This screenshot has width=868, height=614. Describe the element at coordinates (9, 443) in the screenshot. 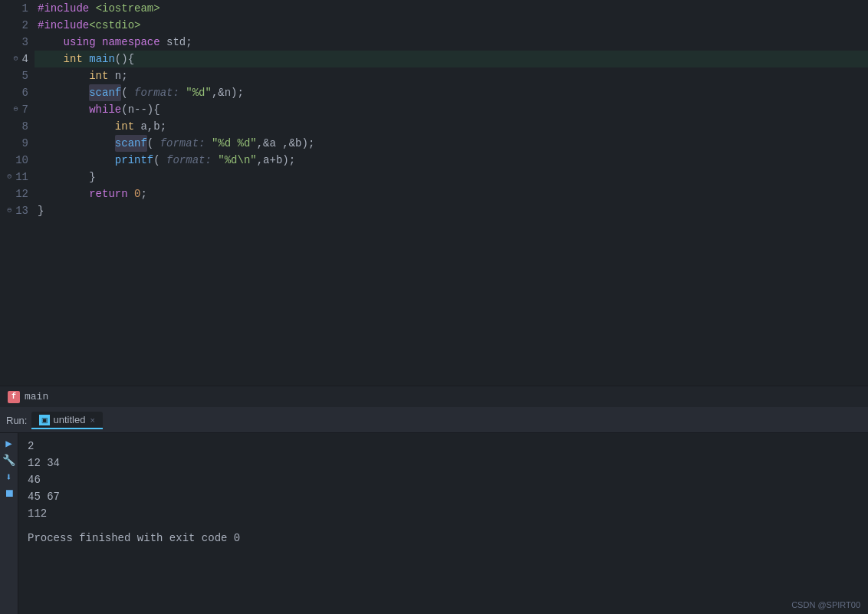

I see `run-play-button: ▶` at that location.